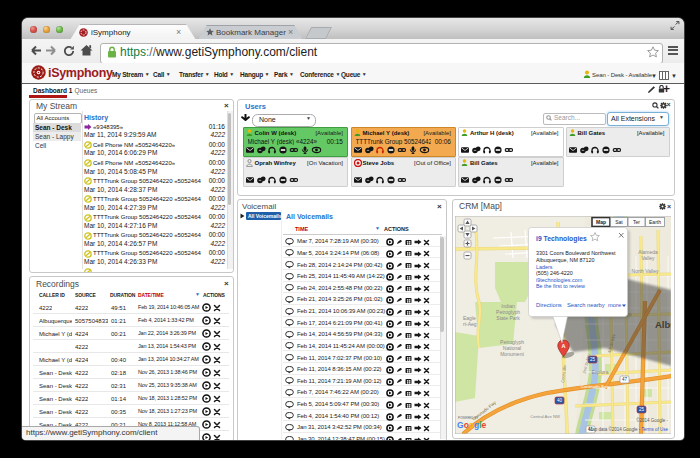  I want to click on svg-text: Google, so click(472, 425).